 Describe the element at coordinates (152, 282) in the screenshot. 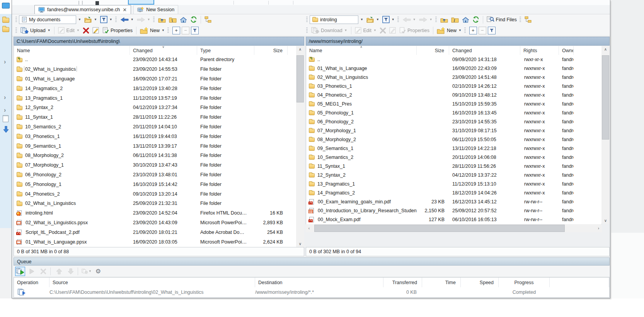

I see `queue-header-source: Source` at that location.